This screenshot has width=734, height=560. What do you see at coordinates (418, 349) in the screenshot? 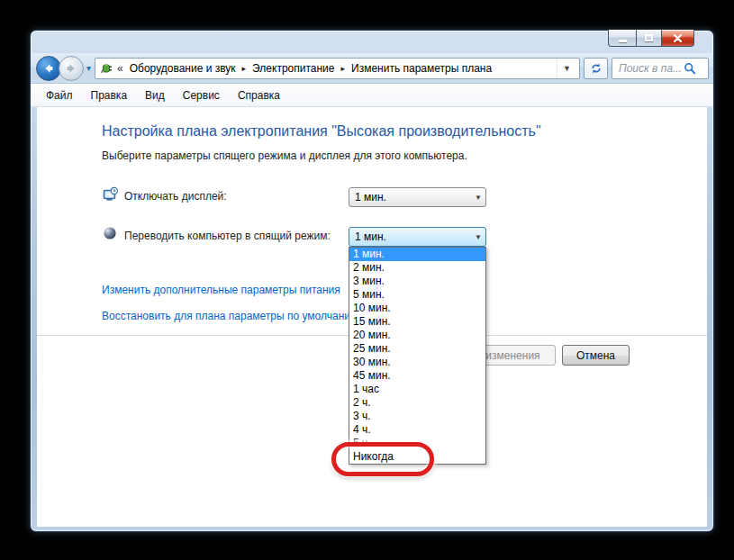
I see `dropdown-option: 25 мин.` at bounding box center [418, 349].